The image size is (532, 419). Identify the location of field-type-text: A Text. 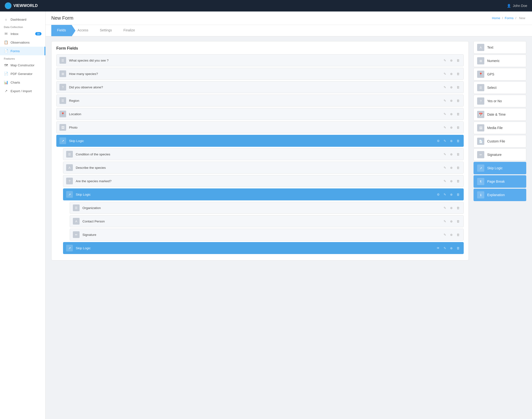
(500, 48).